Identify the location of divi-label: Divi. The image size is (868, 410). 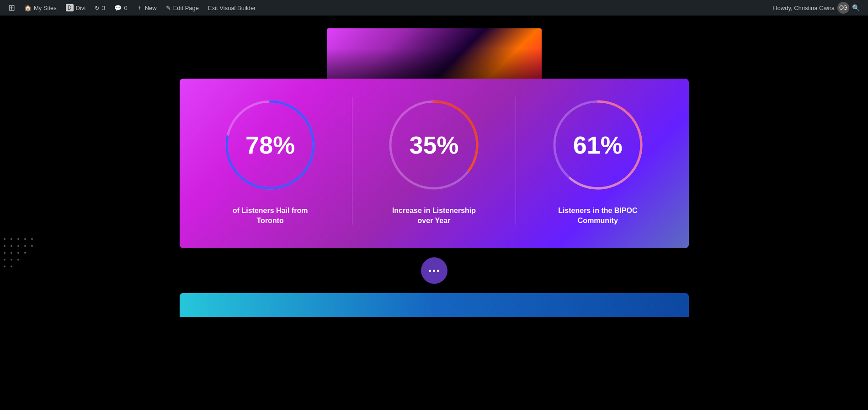
(81, 8).